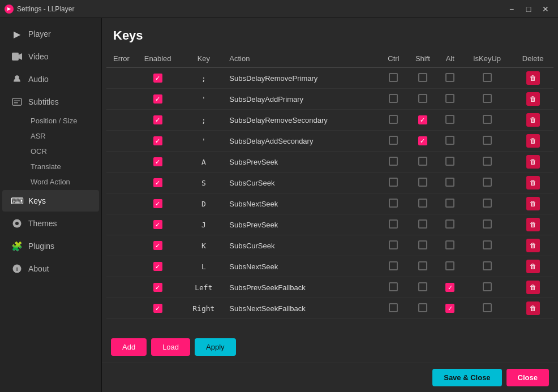 The height and width of the screenshot is (392, 558). I want to click on sidebar-item-themes: Themes, so click(51, 223).